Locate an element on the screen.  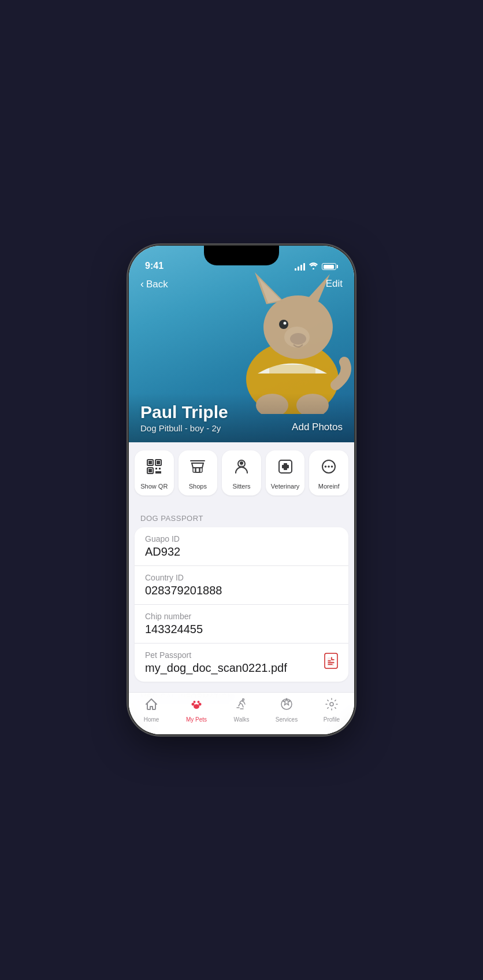
back-label: Back is located at coordinates (157, 284).